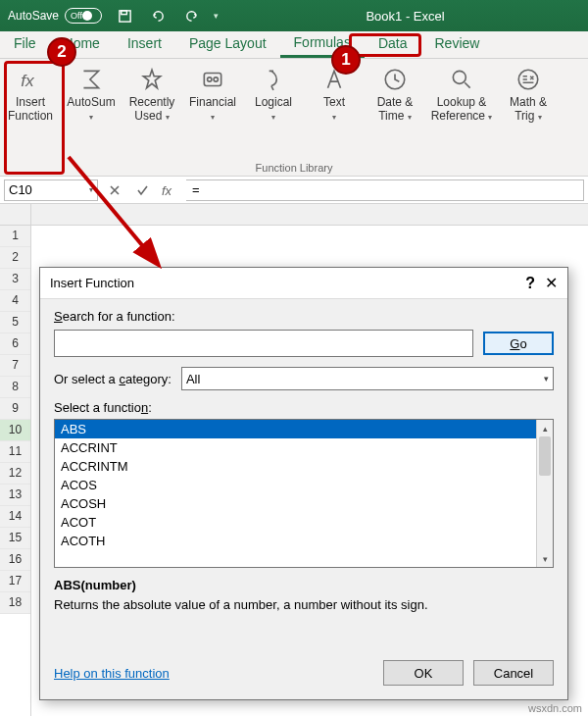  What do you see at coordinates (296, 447) in the screenshot?
I see `list-item: ACCRINT` at bounding box center [296, 447].